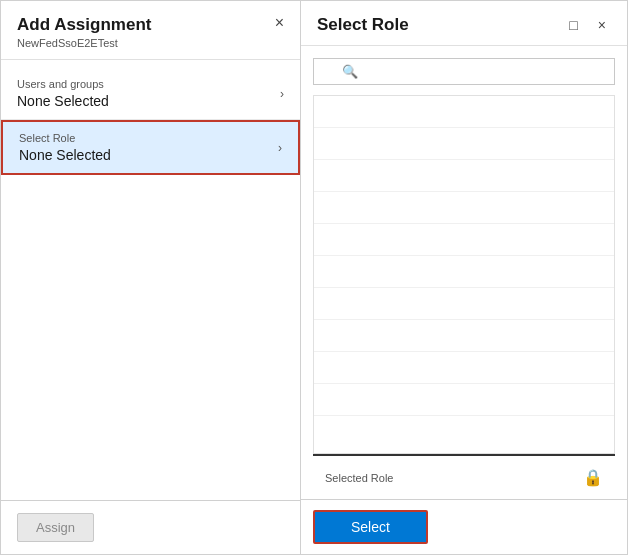 This screenshot has height=555, width=628. I want to click on selected-role-label: Selected Role, so click(360, 478).